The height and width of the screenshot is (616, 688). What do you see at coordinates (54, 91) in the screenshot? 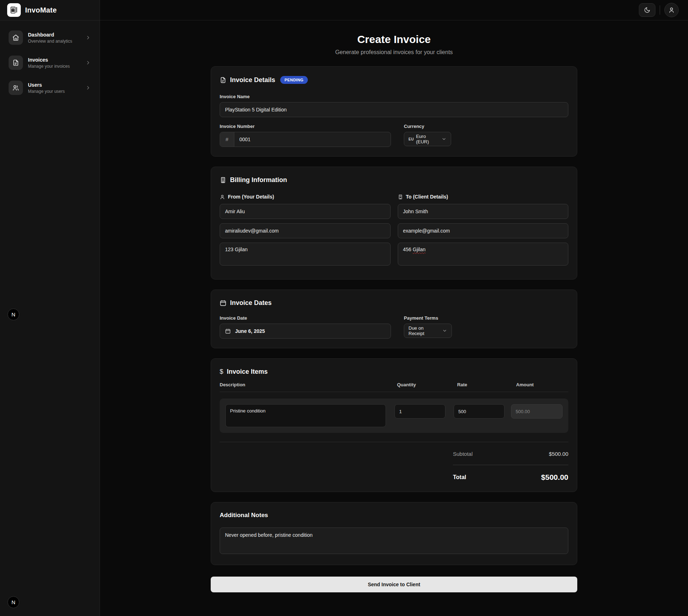
I see `sidebar-item-sublabel: Manage your users` at bounding box center [54, 91].